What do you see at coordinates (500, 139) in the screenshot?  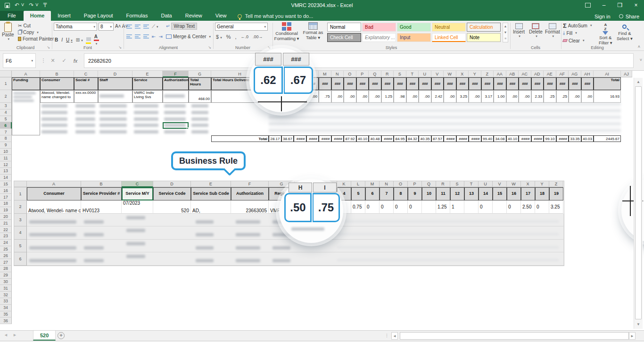 I see `t1-total-cell: 34.08` at bounding box center [500, 139].